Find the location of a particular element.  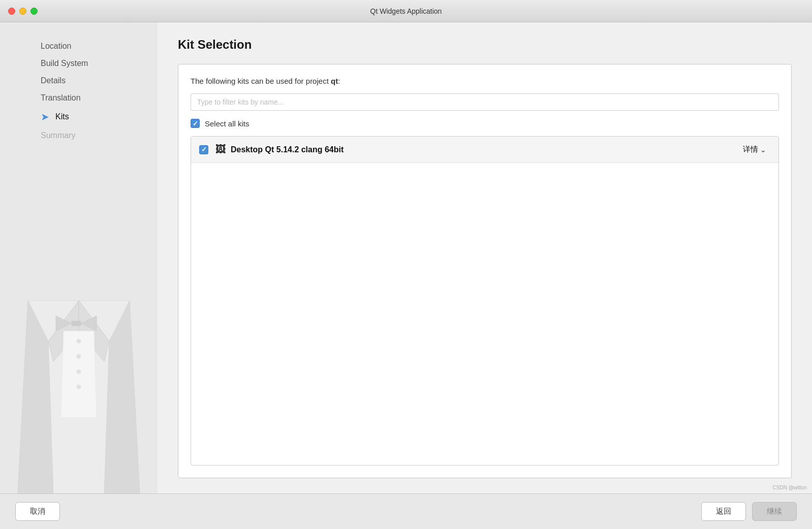

close-button is located at coordinates (12, 11).